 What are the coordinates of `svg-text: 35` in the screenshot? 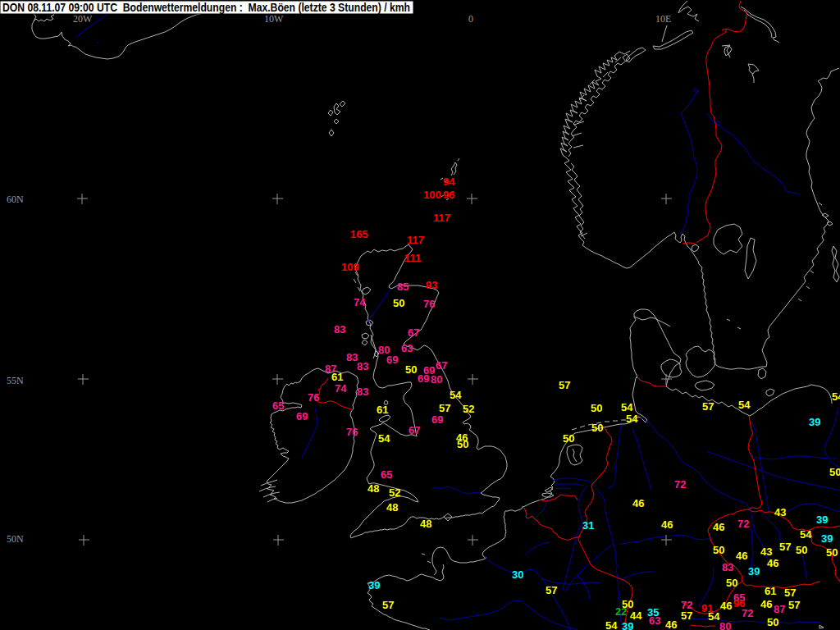 It's located at (653, 612).